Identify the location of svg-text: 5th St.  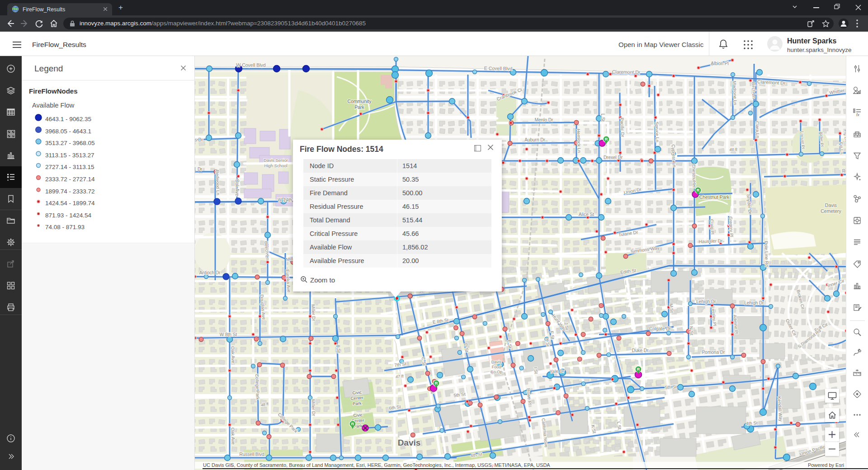
(671, 387).